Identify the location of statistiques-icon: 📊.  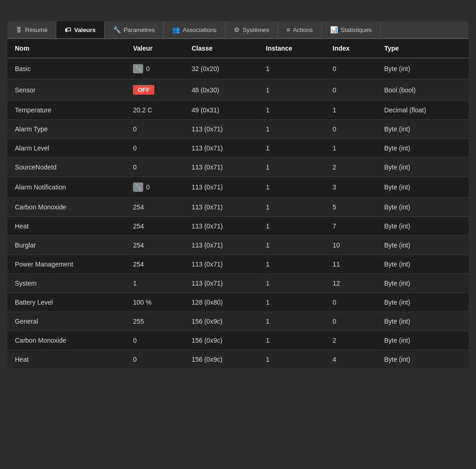
(334, 30).